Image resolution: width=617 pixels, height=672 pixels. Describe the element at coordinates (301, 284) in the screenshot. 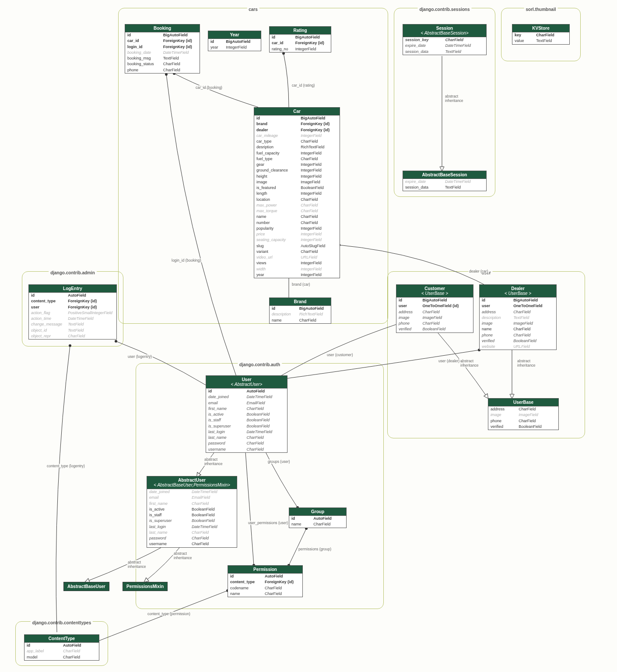

I see `edge-brand-car: brand (car)` at that location.